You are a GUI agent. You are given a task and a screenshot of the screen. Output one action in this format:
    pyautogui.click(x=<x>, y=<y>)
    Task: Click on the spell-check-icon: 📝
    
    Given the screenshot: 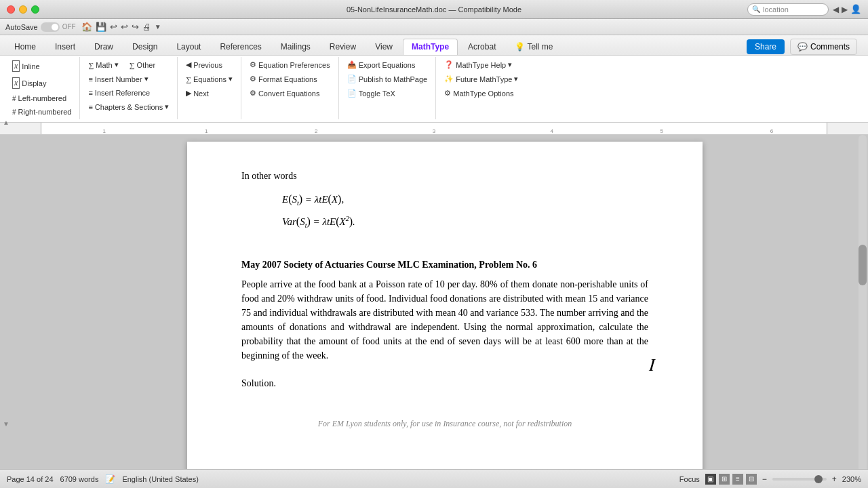 What is the action you would take?
    pyautogui.click(x=110, y=479)
    